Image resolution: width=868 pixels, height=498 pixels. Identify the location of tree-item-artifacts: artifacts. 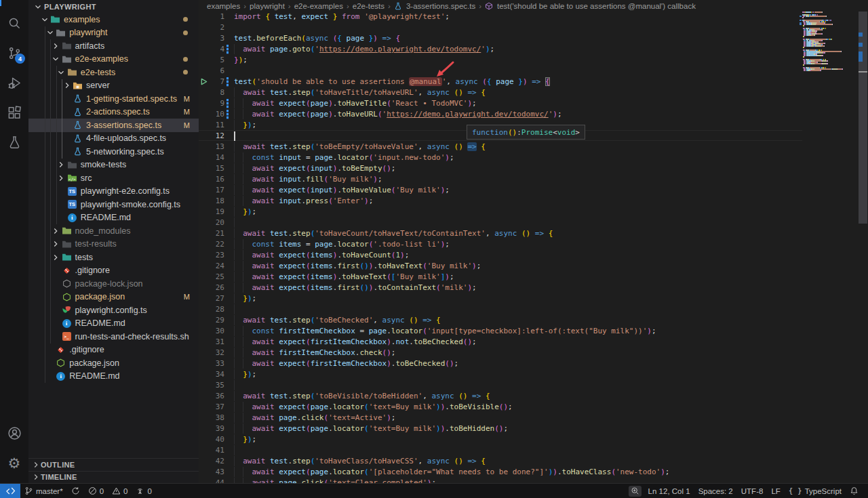
(114, 46).